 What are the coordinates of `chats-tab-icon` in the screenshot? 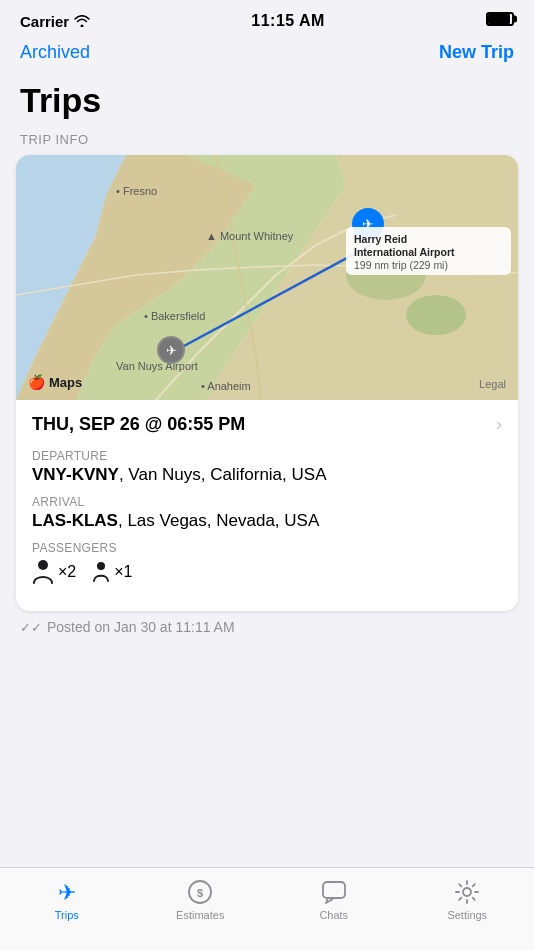 It's located at (334, 892).